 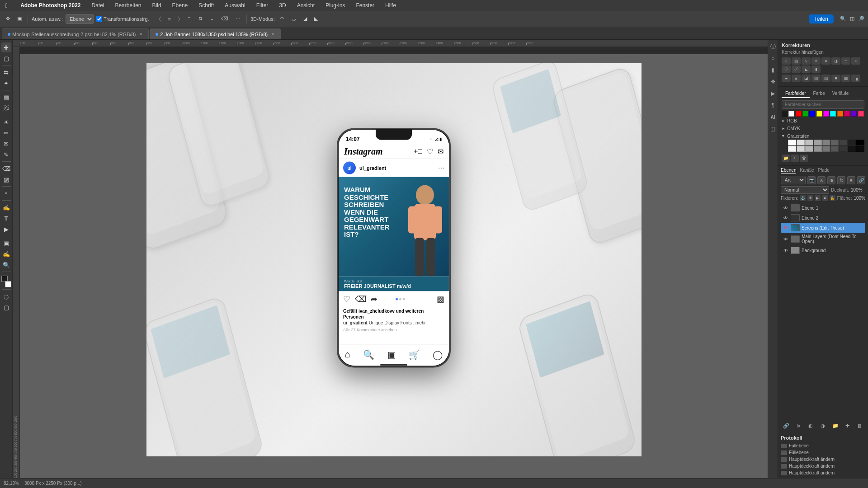 What do you see at coordinates (807, 171) in the screenshot?
I see `ebenen-tab-kanaele: Kanäle` at bounding box center [807, 171].